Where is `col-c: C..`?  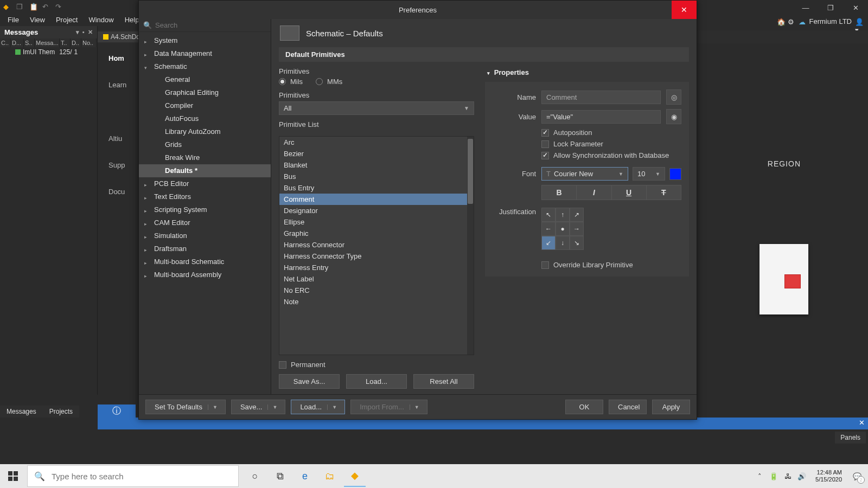
col-c: C.. is located at coordinates (5, 43).